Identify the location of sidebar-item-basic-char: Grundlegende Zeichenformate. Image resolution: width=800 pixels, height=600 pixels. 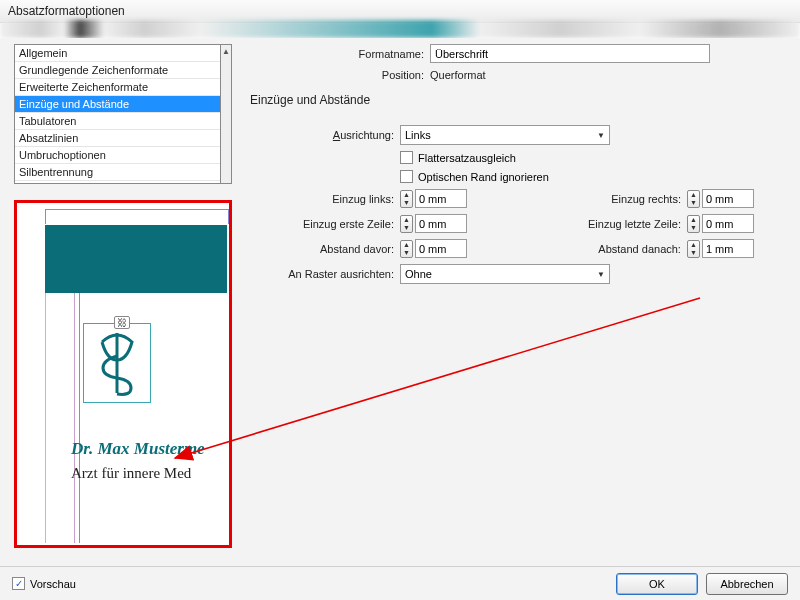
(118, 70).